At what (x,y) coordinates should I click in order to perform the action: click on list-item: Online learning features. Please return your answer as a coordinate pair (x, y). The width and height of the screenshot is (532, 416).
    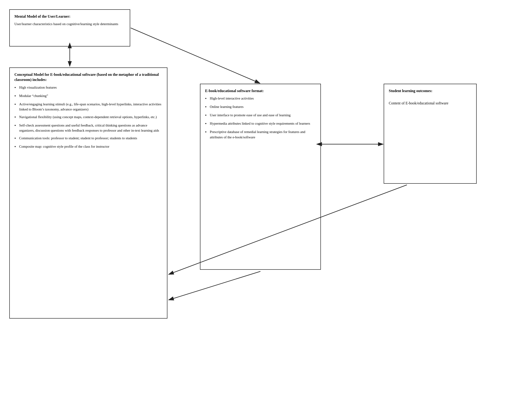
    Looking at the image, I should click on (260, 107).